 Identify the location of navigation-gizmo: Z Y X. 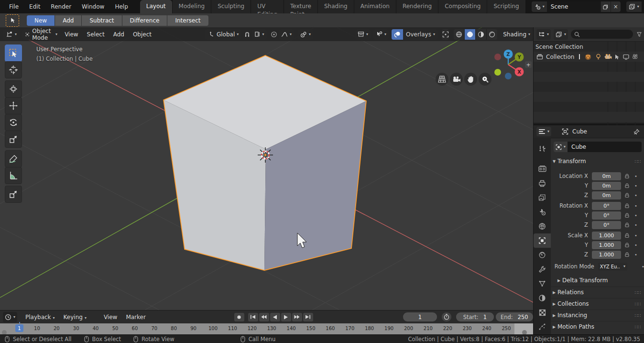
(509, 69).